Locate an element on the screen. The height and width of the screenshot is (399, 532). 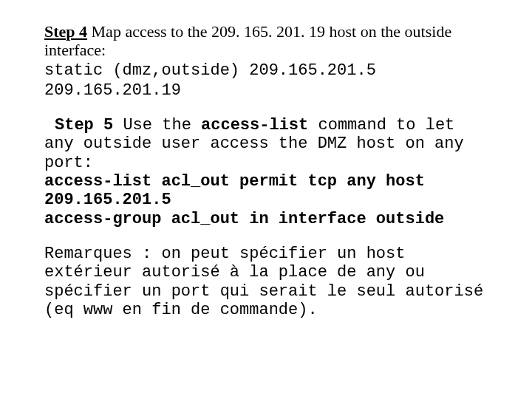
step5-command2: access-group acl_out in interface outsid… is located at coordinates (244, 219).